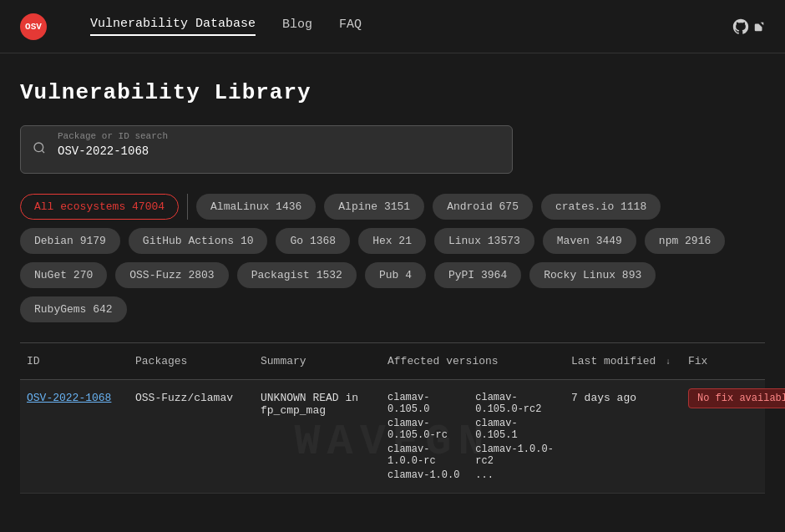  What do you see at coordinates (73, 309) in the screenshot?
I see `filter-rubygems: RubyGems 642` at bounding box center [73, 309].